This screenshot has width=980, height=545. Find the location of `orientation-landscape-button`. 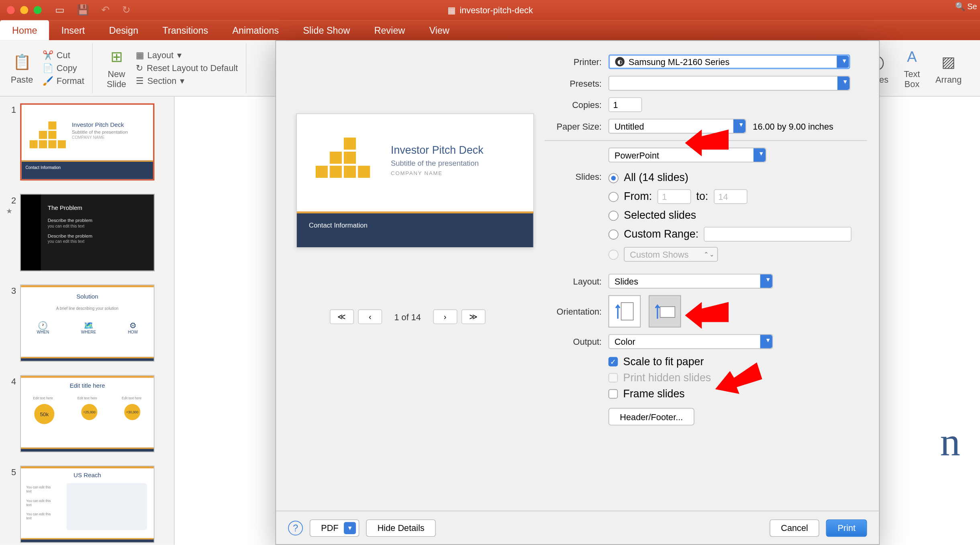

orientation-landscape-button is located at coordinates (665, 311).